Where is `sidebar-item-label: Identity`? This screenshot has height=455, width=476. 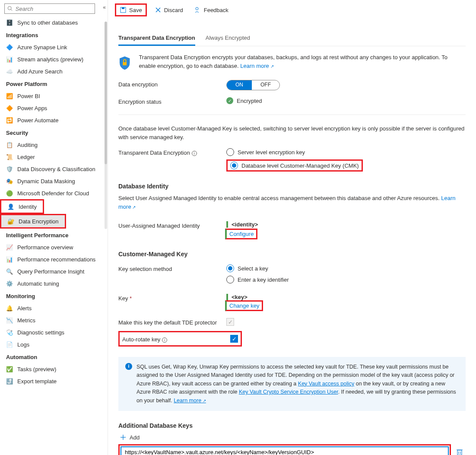 sidebar-item-label: Identity is located at coordinates (28, 207).